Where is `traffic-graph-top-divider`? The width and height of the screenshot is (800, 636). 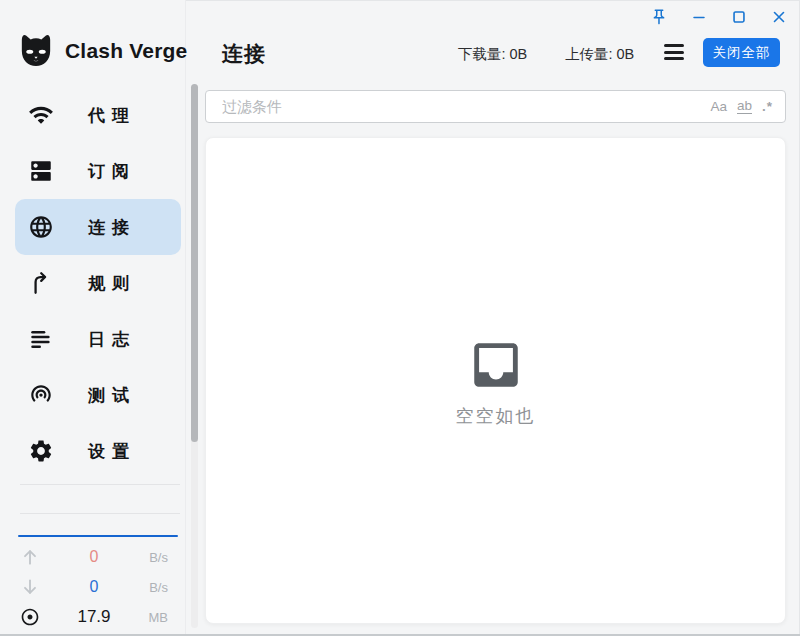
traffic-graph-top-divider is located at coordinates (100, 514).